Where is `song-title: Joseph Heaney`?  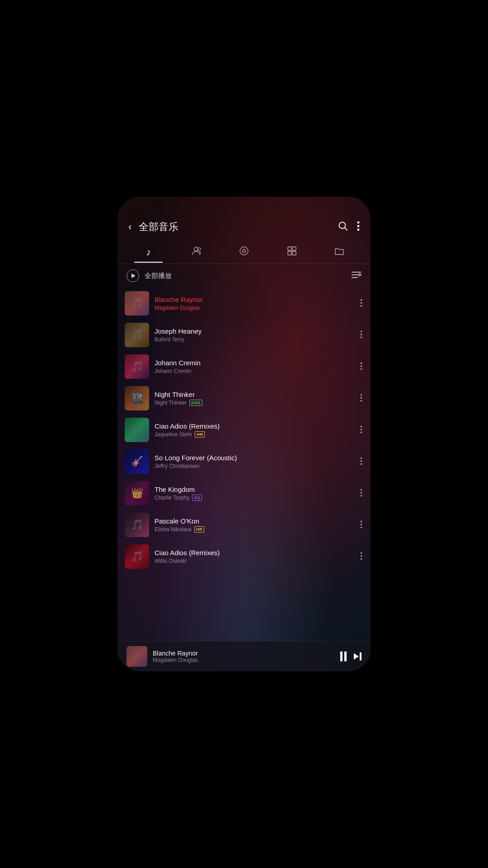
song-title: Joseph Heaney is located at coordinates (254, 331).